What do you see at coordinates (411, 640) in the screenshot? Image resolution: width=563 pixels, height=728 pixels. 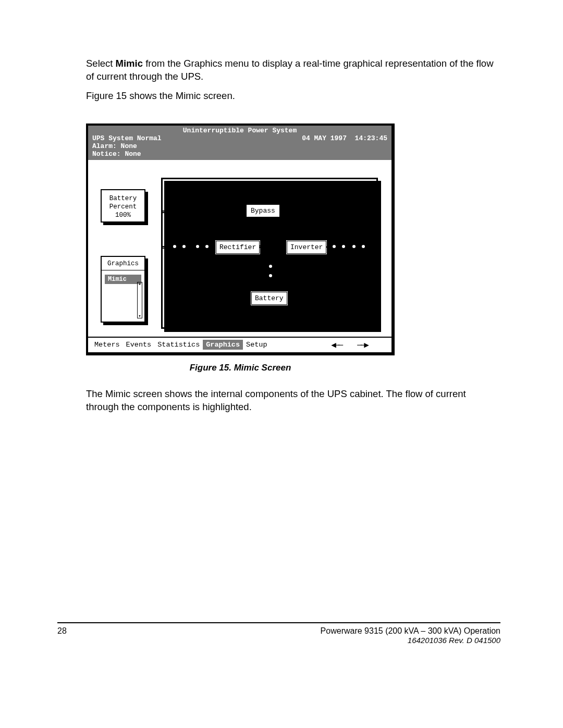 I see `footer-docid: 164201036 Rev. D 041500` at bounding box center [411, 640].